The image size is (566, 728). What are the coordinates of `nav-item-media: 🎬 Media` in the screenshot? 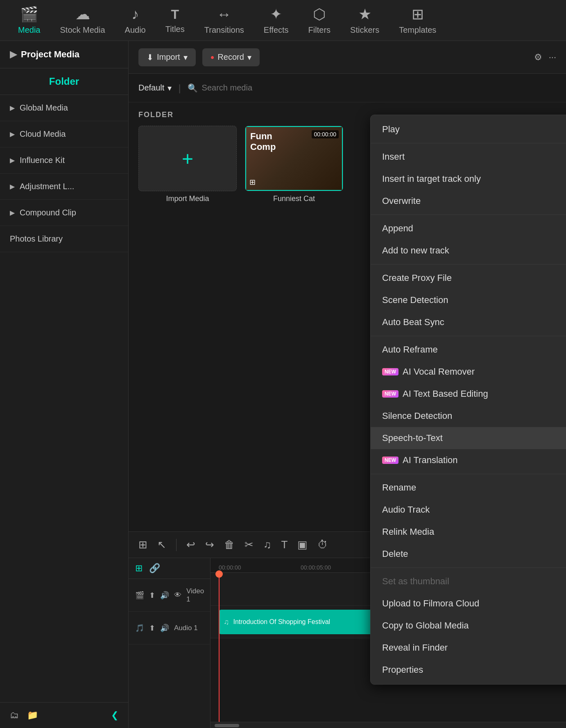 It's located at (29, 20).